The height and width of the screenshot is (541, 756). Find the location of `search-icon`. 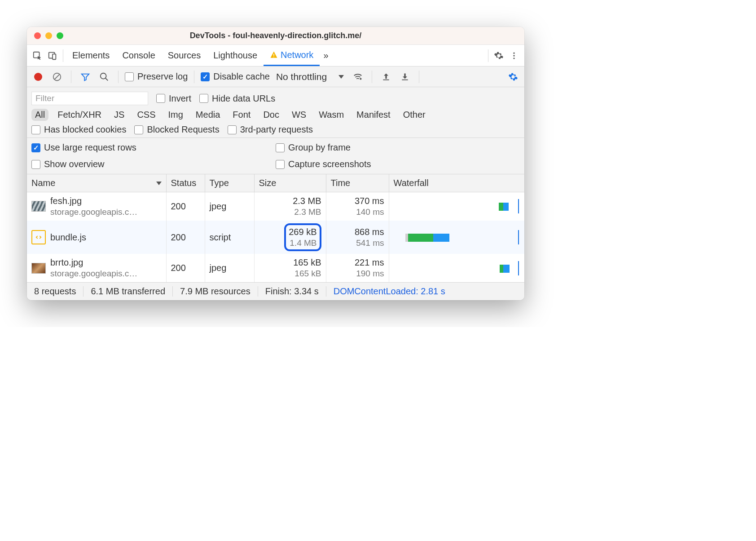

search-icon is located at coordinates (104, 77).